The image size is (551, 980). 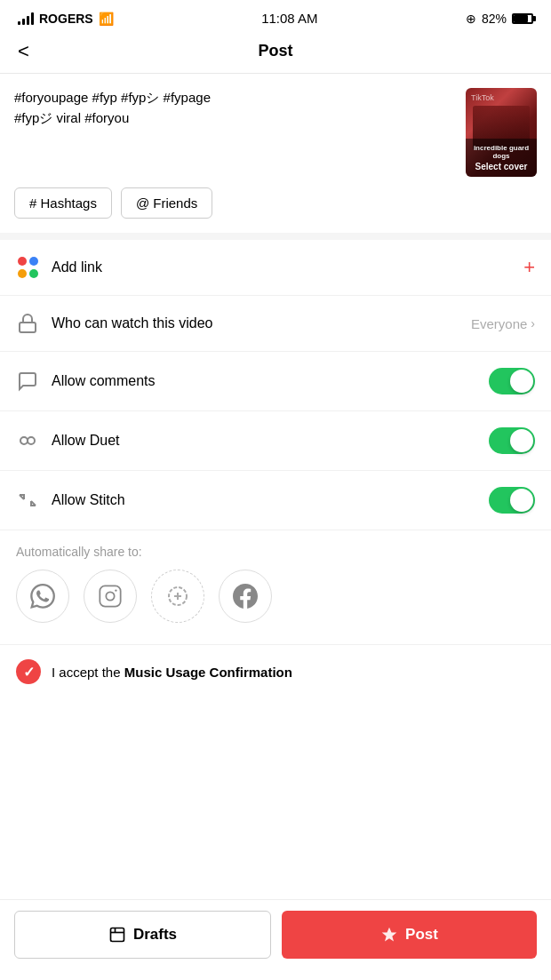 I want to click on drafts-button: Drafts, so click(x=142, y=935).